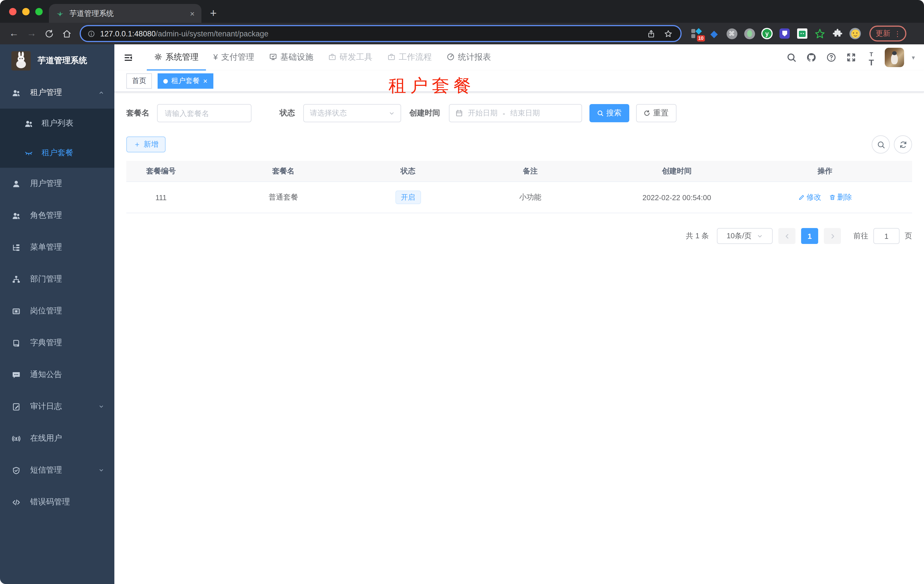  What do you see at coordinates (832, 58) in the screenshot?
I see `help-icon` at bounding box center [832, 58].